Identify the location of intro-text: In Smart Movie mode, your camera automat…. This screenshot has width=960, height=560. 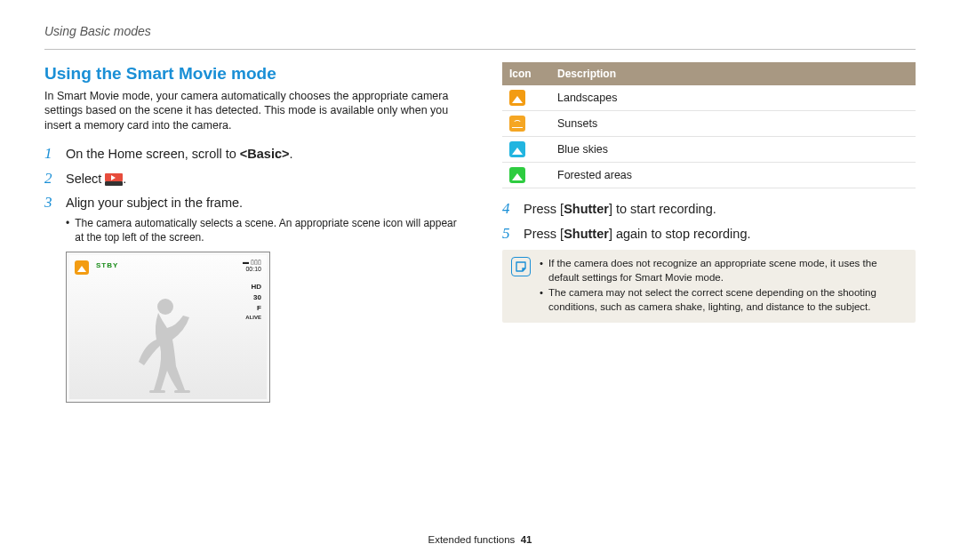
(251, 112).